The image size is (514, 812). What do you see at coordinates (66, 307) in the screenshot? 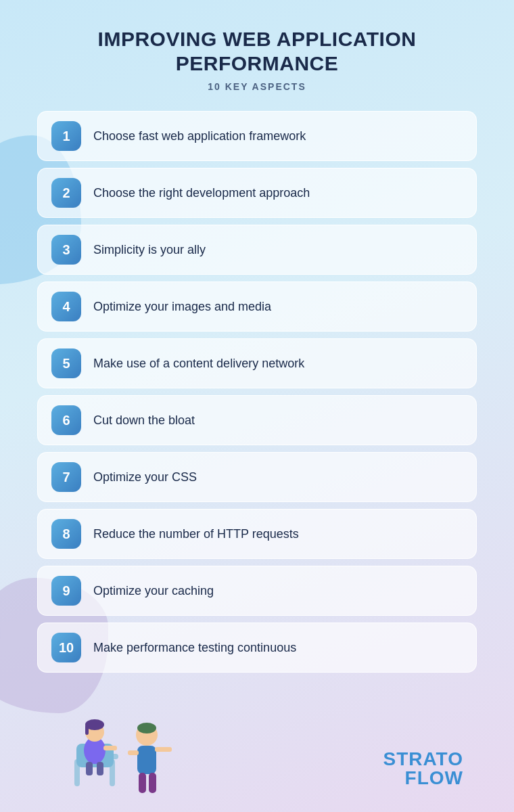
I see `number-badge: 4` at bounding box center [66, 307].